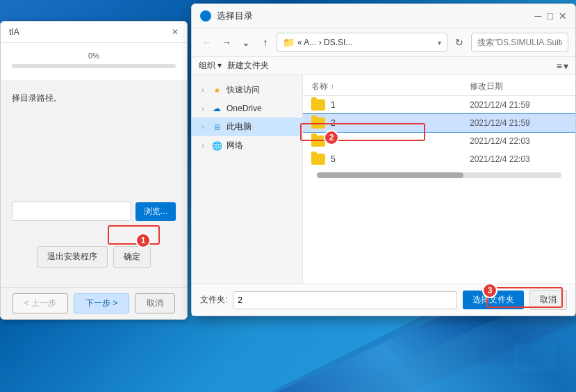 This screenshot has width=576, height=392. I want to click on file-name-5: 5, so click(397, 159).